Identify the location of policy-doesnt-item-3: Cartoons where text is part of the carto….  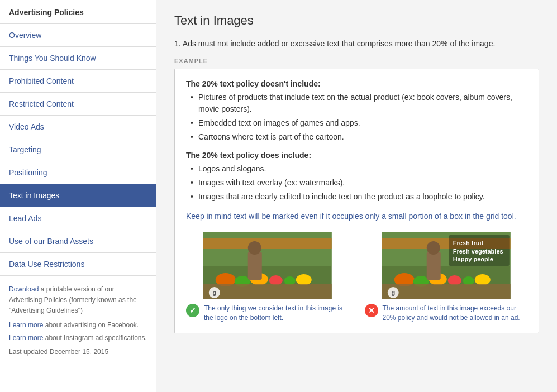
(359, 137).